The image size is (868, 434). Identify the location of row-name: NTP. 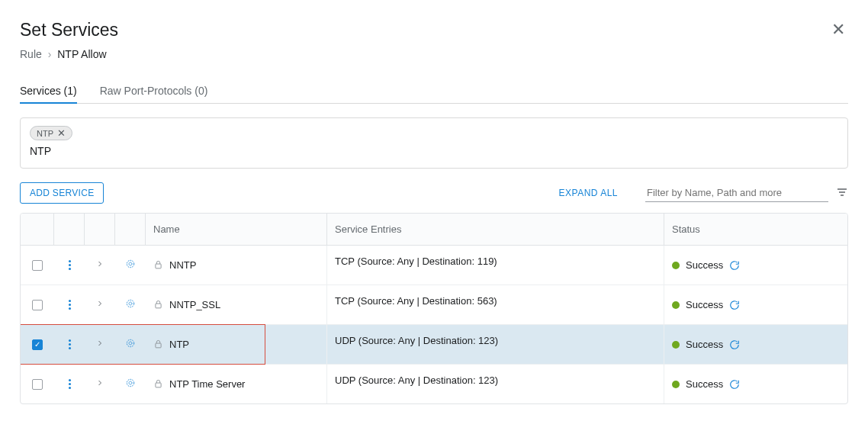
(179, 345).